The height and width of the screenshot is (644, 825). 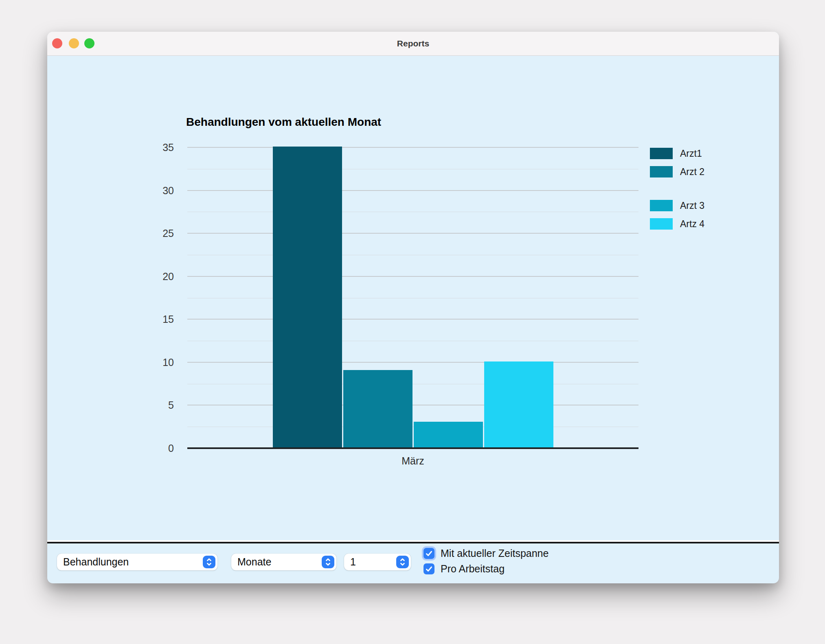 What do you see at coordinates (156, 319) in the screenshot?
I see `y-axis-tick-label: 15` at bounding box center [156, 319].